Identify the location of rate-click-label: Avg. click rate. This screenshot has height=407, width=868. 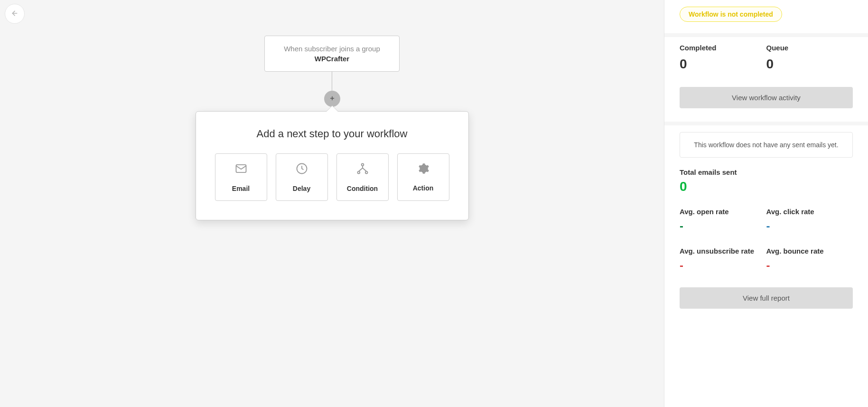
(810, 212).